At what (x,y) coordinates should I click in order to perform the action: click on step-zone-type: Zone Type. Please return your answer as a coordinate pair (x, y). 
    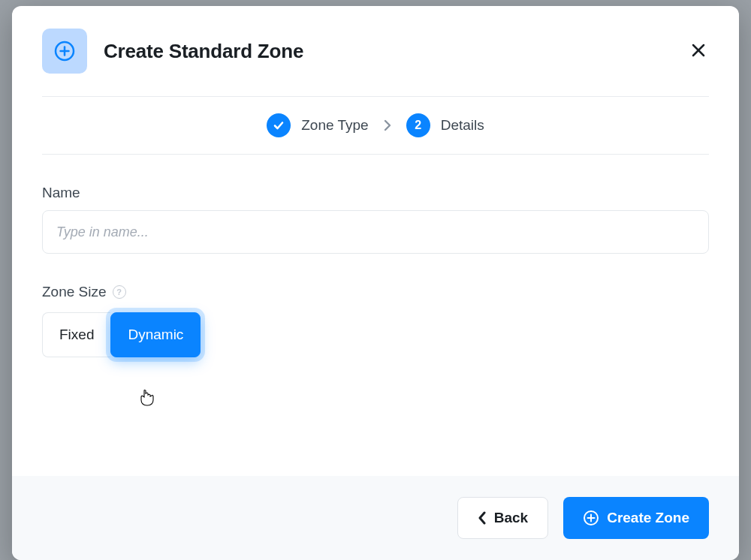
    Looking at the image, I should click on (317, 125).